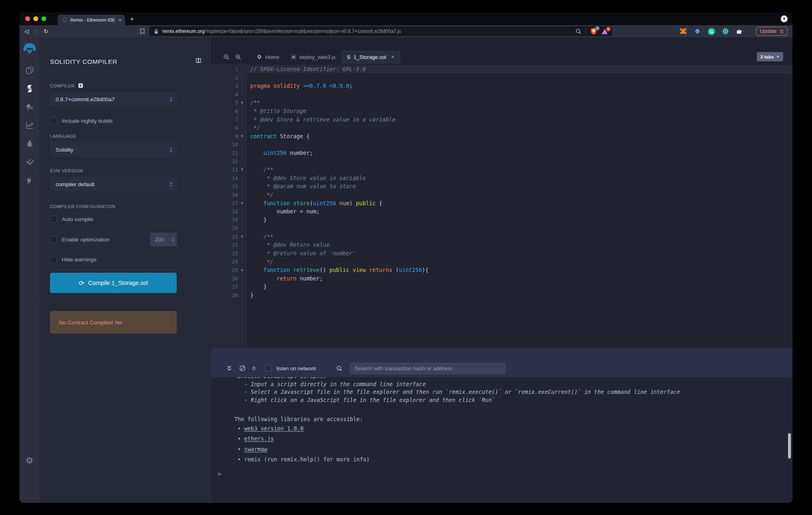 The image size is (812, 515). Describe the element at coordinates (502, 128) in the screenshot. I see `code-line: 8 */` at that location.